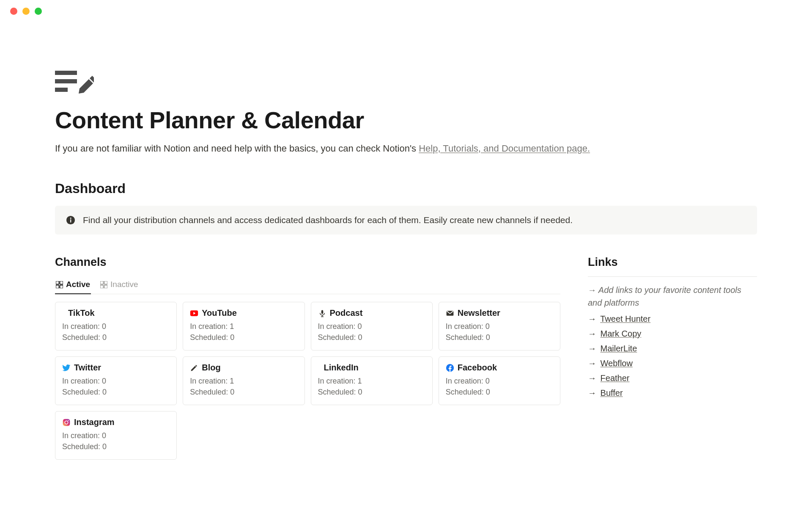 This screenshot has width=812, height=508. I want to click on channel-card-newsletter: NewsletterIn creation: 0Scheduled: 0, so click(499, 326).